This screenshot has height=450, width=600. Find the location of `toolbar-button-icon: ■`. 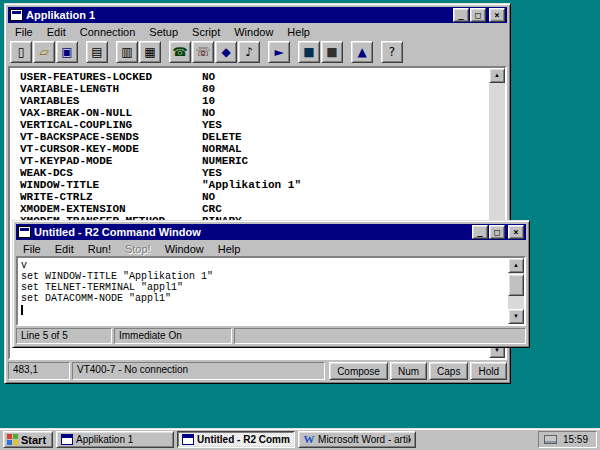

toolbar-button-icon: ■ is located at coordinates (332, 52).